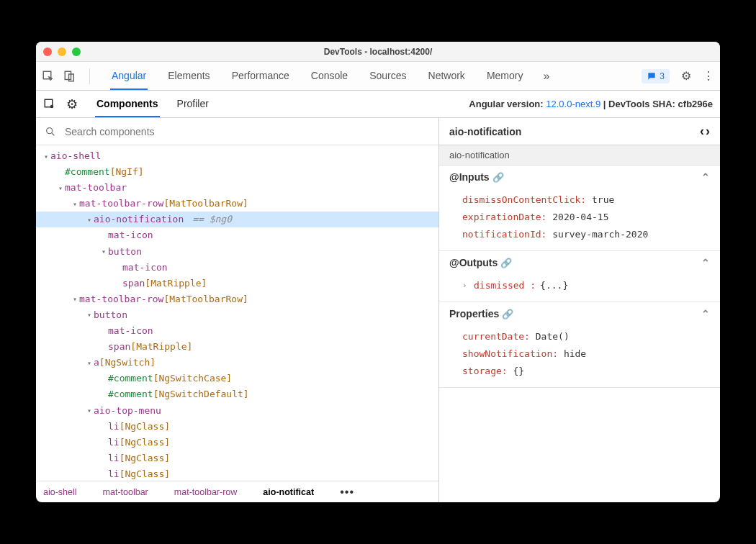  I want to click on section-header: Properties🔗⌃, so click(580, 314).